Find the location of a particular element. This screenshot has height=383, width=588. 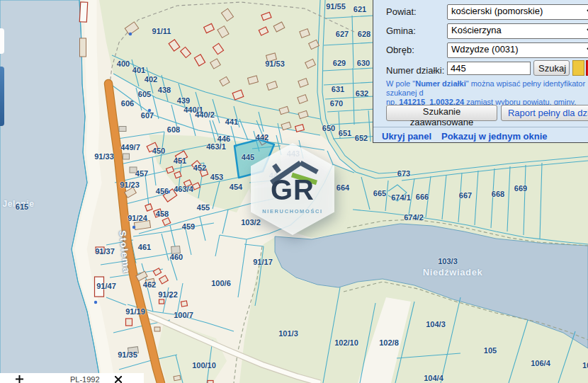

gmina-select: Kościerzyna is located at coordinates (517, 31).